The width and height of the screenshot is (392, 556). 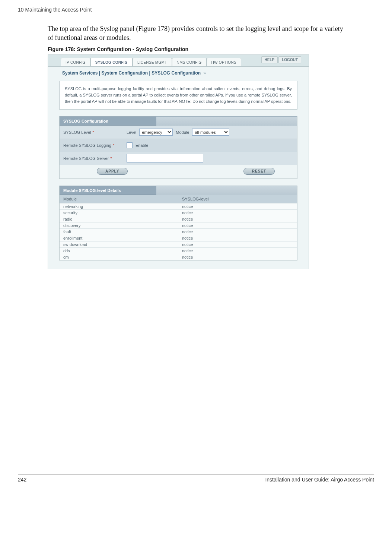 What do you see at coordinates (205, 73) in the screenshot?
I see `breadcrumb-arrow-icon: »` at bounding box center [205, 73].